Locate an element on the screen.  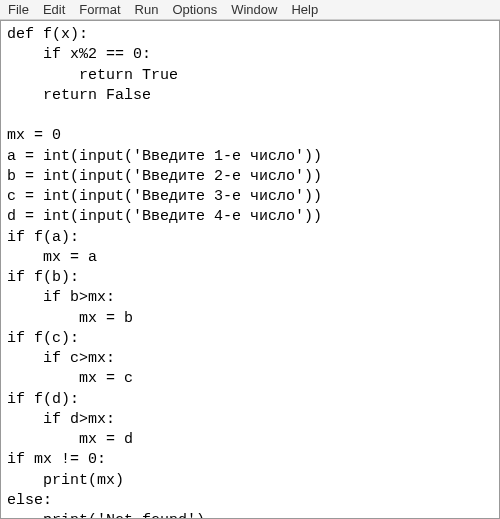
menu-window: Window is located at coordinates (254, 10).